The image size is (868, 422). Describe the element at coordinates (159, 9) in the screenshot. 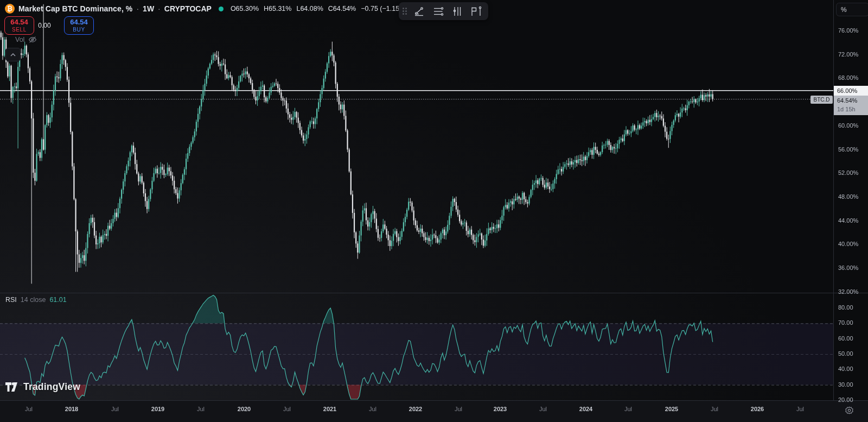

I see `legend-separator2: ·` at that location.